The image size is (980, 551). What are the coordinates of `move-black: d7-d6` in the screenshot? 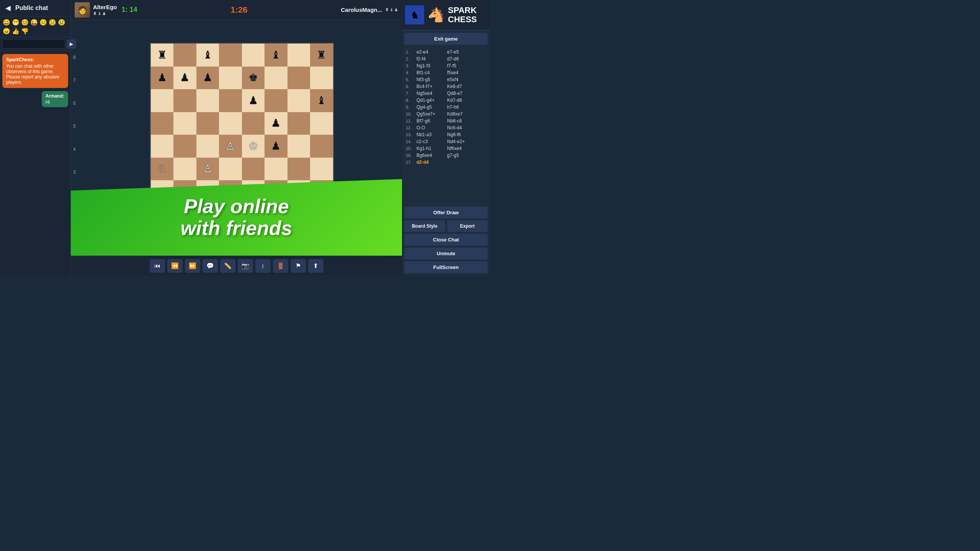 It's located at (464, 59).